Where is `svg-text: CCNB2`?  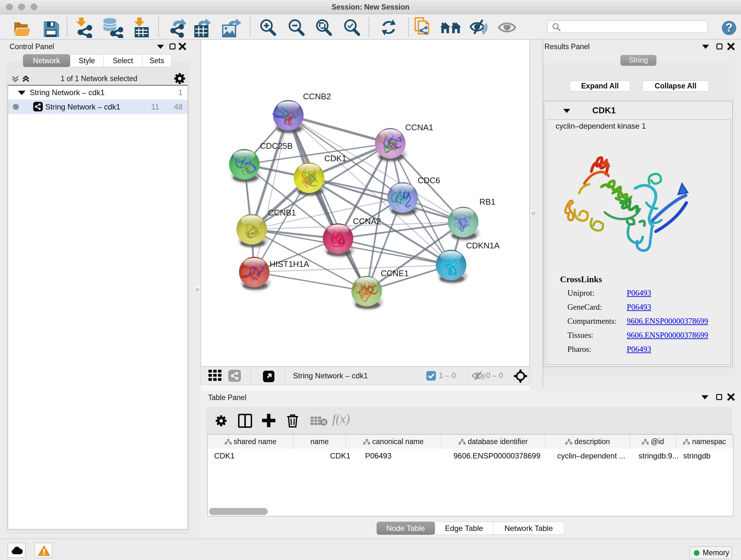
svg-text: CCNB2 is located at coordinates (317, 97).